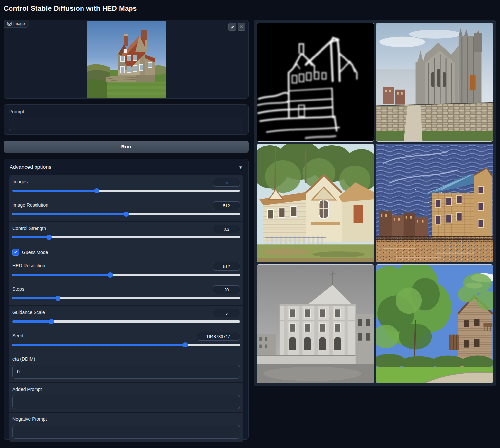 The image size is (500, 448). I want to click on image-input-label: Image, so click(19, 24).